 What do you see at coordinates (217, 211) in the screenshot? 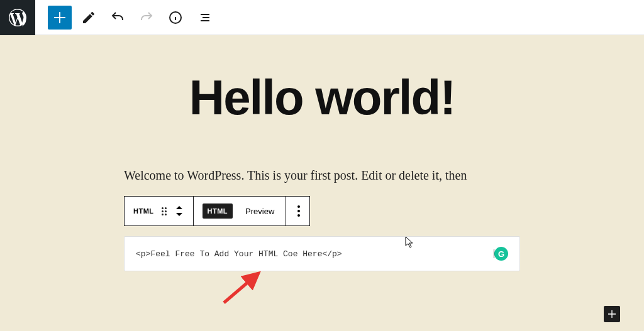
I see `block-toolbar: HTML HTML Preview` at bounding box center [217, 211].